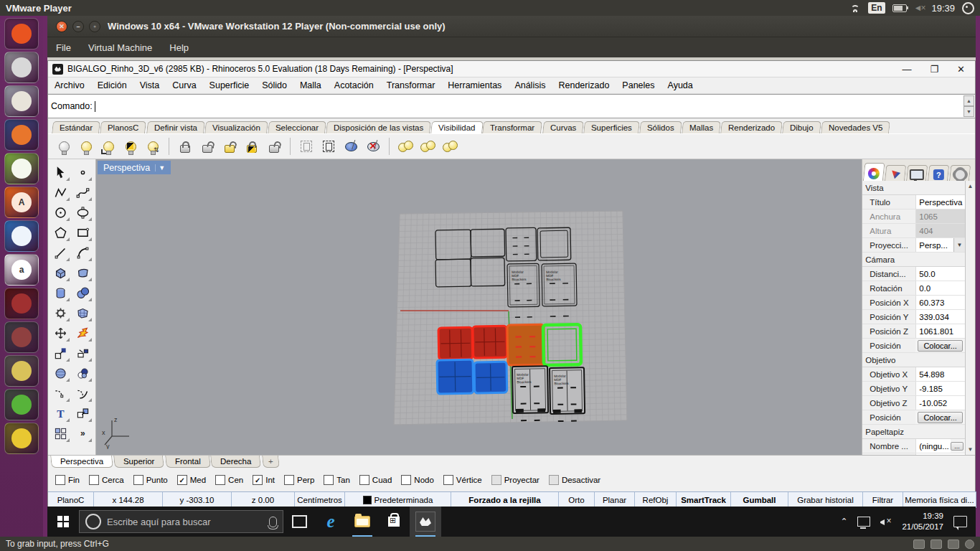 This screenshot has height=551, width=980. Describe the element at coordinates (60, 373) in the screenshot. I see `tool-sphere-icon` at that location.